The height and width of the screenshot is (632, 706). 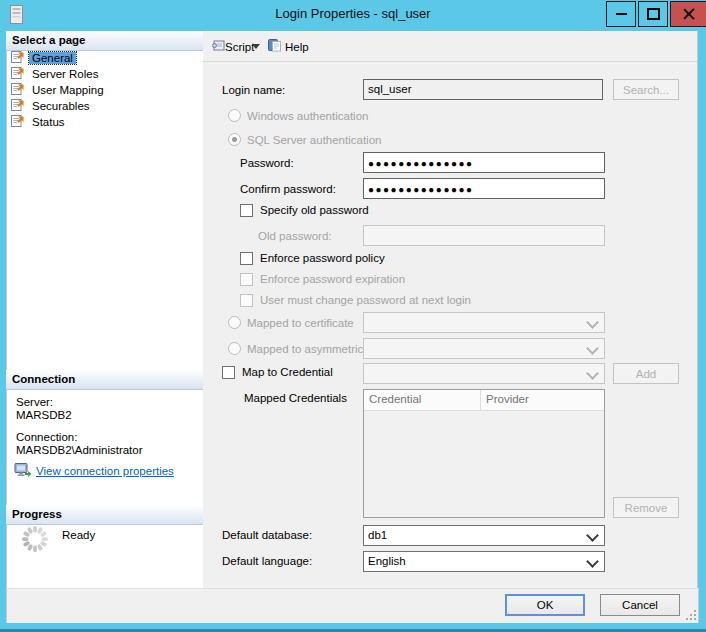 I want to click on server-value: MARSDB2, so click(x=44, y=415).